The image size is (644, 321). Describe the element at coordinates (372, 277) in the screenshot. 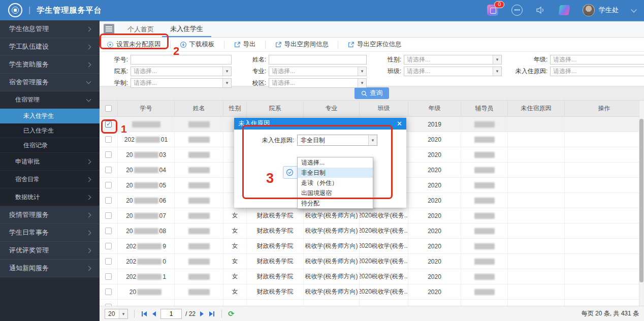

I see `table-row: 2021 女 财政税务学院 税收学(税务师方向) 2020税收学(税务... 2…` at that location.